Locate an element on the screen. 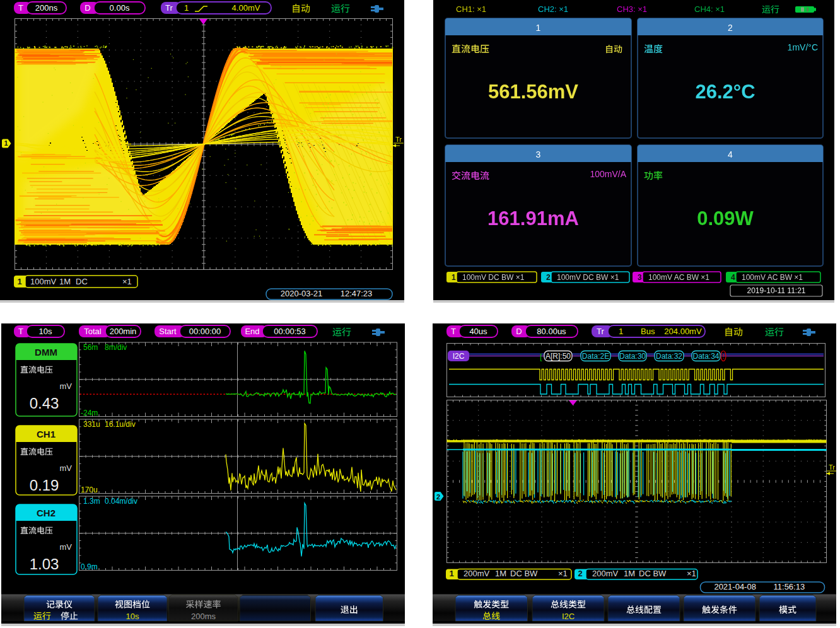 Image resolution: width=840 pixels, height=628 pixels. svg-text: 0.19 is located at coordinates (44, 486).